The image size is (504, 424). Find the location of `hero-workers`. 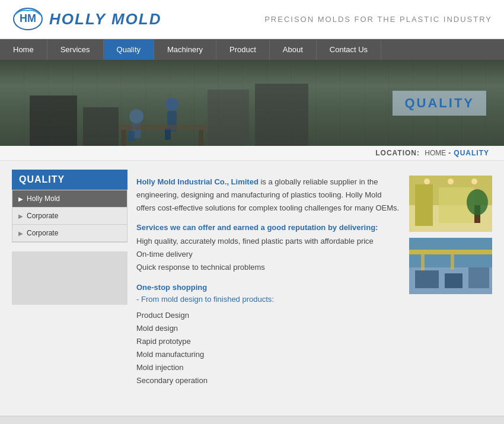

hero-workers is located at coordinates (178, 103).